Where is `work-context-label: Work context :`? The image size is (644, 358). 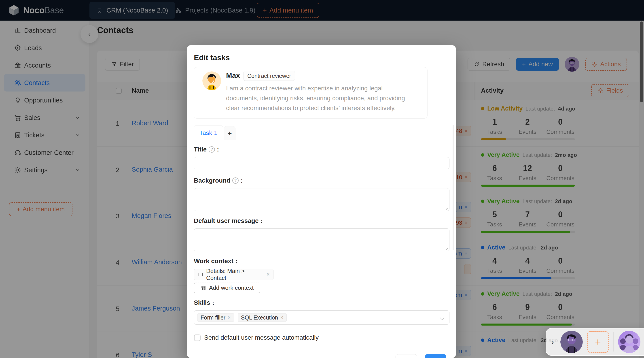
work-context-label: Work context : is located at coordinates (216, 261).